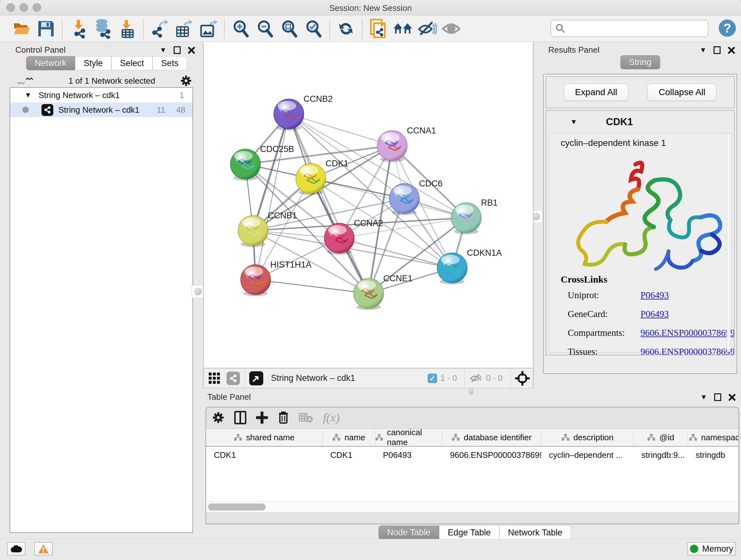  What do you see at coordinates (638, 28) in the screenshot?
I see `search-input` at bounding box center [638, 28].